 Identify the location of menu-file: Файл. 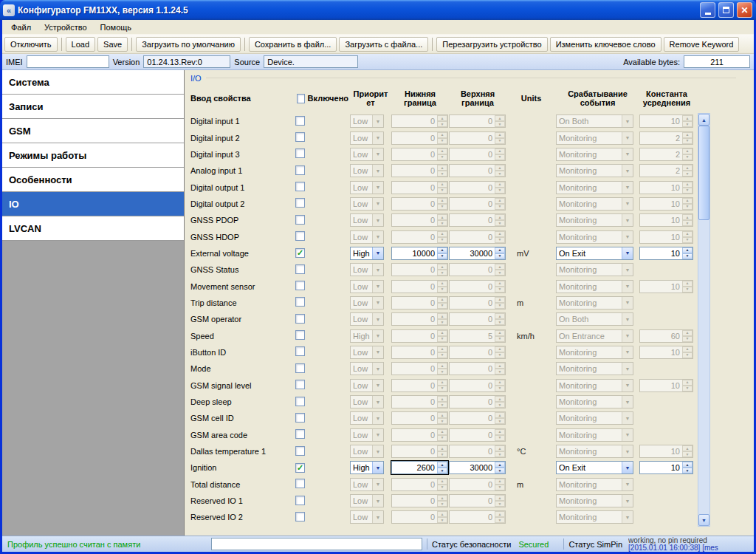
(21, 27).